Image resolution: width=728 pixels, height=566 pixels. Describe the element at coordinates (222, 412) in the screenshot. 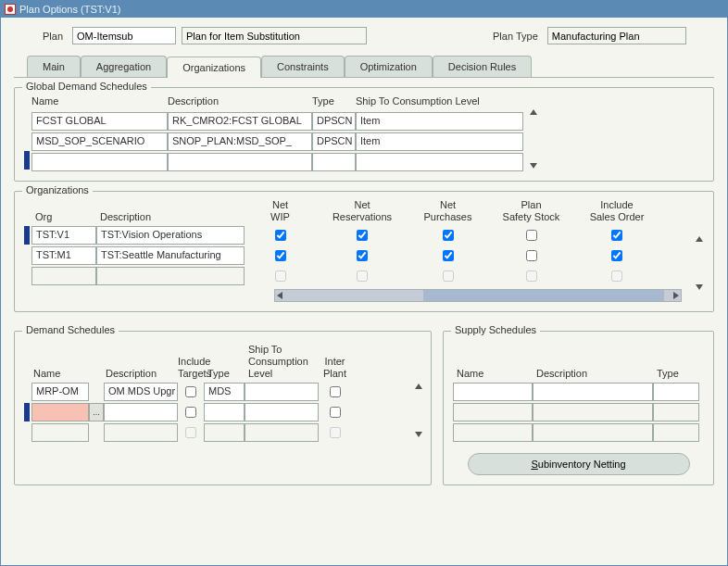

I see `demand-row: ...` at that location.